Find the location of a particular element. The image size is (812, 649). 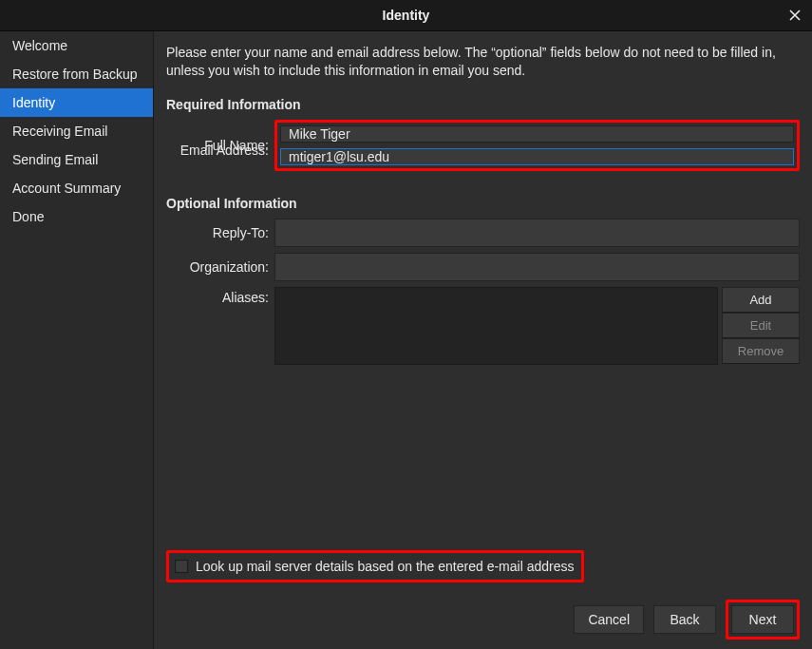

aliases-label: Aliases: is located at coordinates (220, 296).